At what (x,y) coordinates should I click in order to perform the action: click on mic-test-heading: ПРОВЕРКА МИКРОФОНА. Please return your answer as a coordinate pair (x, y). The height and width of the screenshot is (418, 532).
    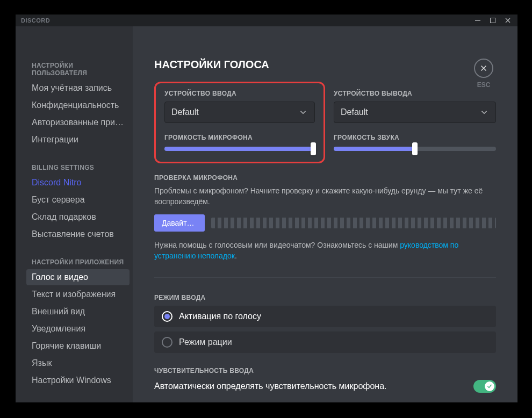
    Looking at the image, I should click on (325, 178).